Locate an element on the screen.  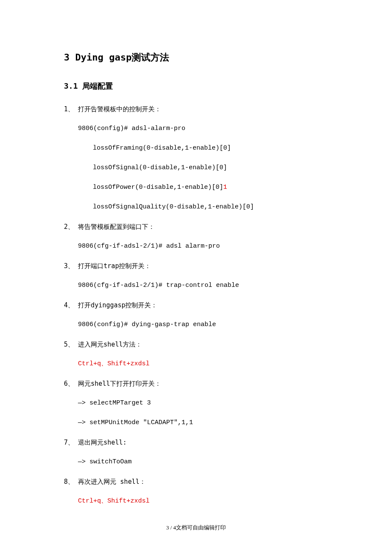
item-3-cmd: 9806(cfg-if-adsl-2/1)# trap-control enab… is located at coordinates (196, 286).